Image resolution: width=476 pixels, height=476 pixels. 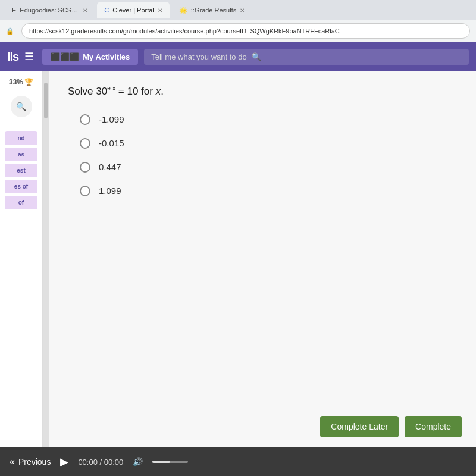 I want to click on volume-bar, so click(x=170, y=462).